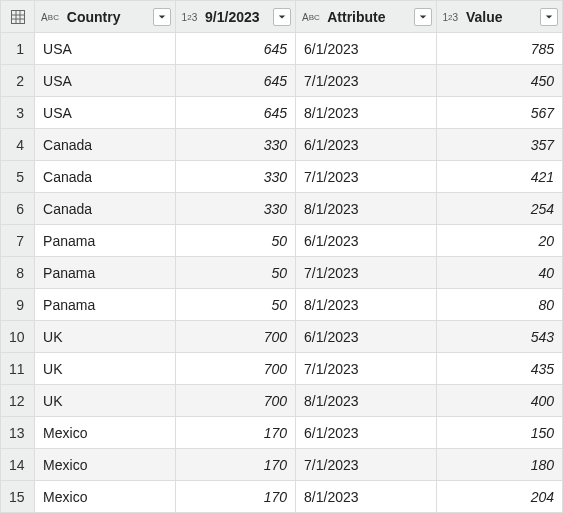 This screenshot has height=513, width=563. I want to click on cell-value: 435, so click(499, 369).